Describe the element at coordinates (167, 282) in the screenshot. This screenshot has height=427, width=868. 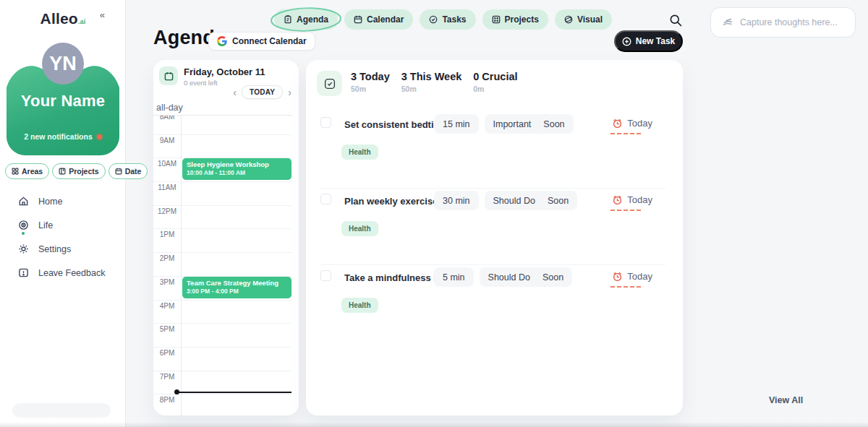
I see `hour-label: 3PM` at that location.